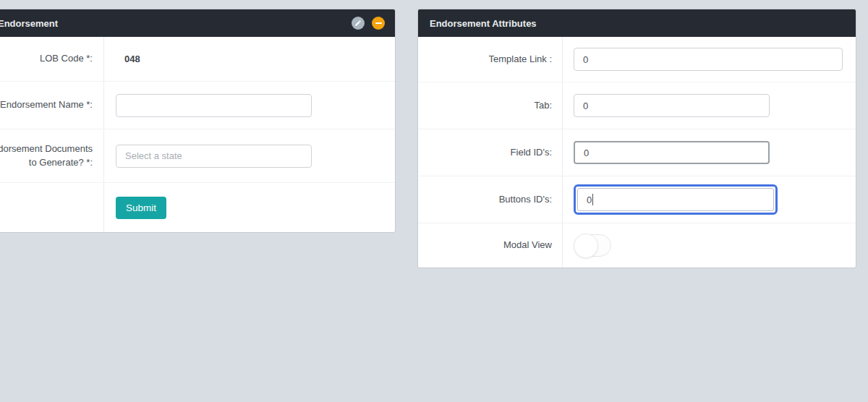  I want to click on minus-icon, so click(379, 23).